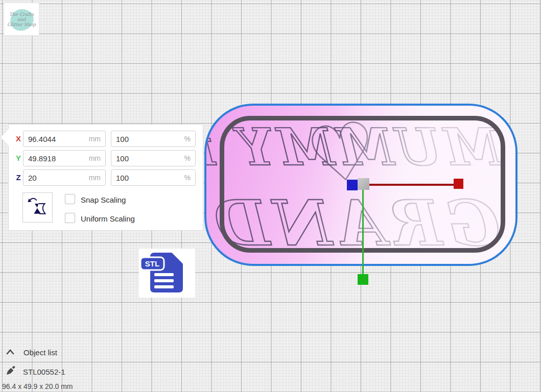 The image size is (541, 392). Describe the element at coordinates (56, 178) in the screenshot. I see `z-size-input` at that location.